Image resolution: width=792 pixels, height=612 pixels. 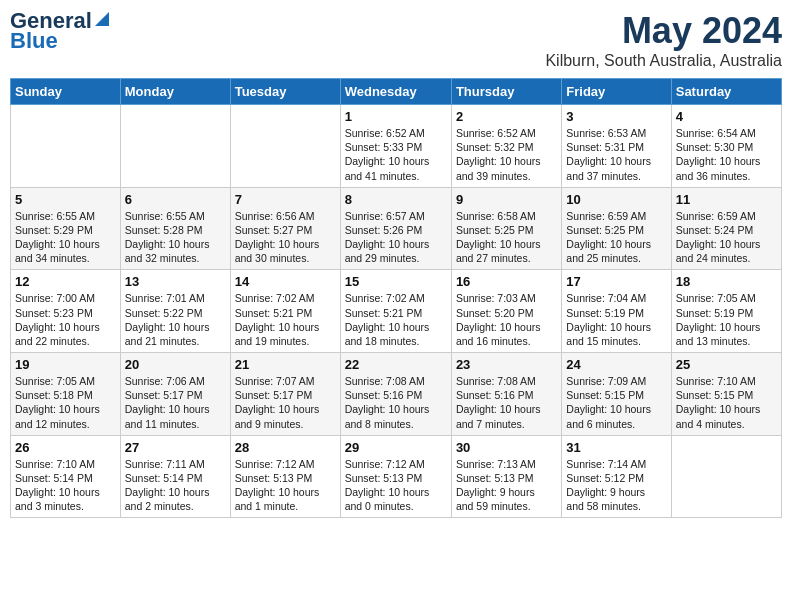 I want to click on day-number: 14, so click(x=286, y=282).